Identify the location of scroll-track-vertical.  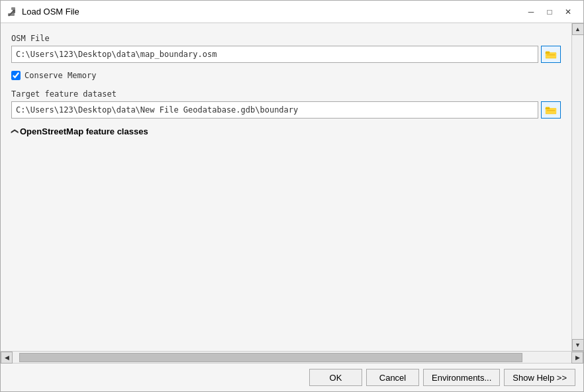
(577, 187).